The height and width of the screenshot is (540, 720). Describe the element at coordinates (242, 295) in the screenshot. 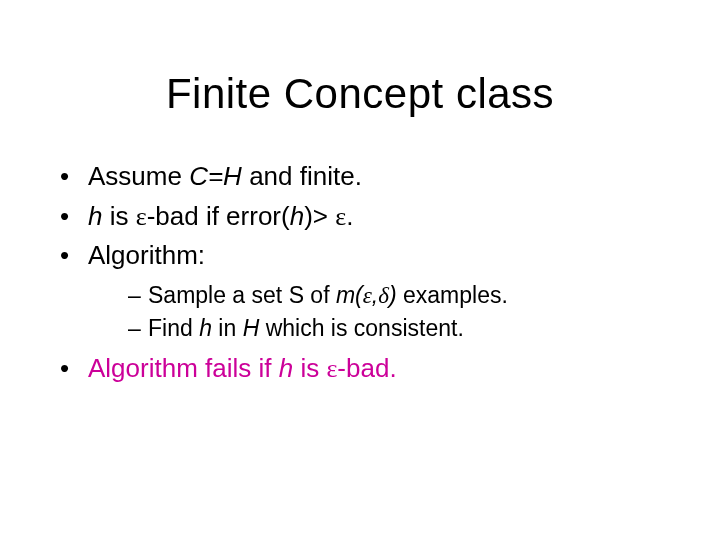

I see `text: Sample a set S of` at that location.